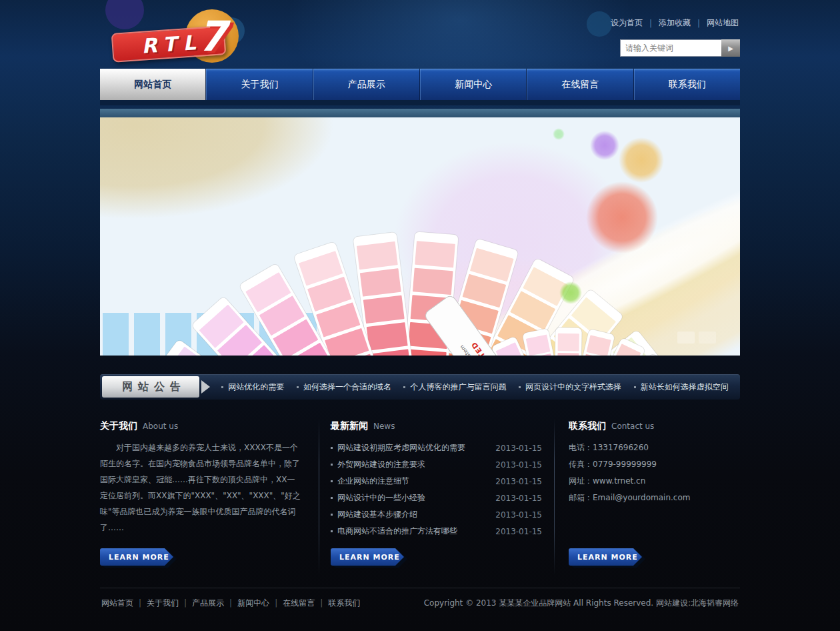 The width and height of the screenshot is (840, 631). Describe the element at coordinates (344, 603) in the screenshot. I see `footer-link-contact: 联系我们` at that location.